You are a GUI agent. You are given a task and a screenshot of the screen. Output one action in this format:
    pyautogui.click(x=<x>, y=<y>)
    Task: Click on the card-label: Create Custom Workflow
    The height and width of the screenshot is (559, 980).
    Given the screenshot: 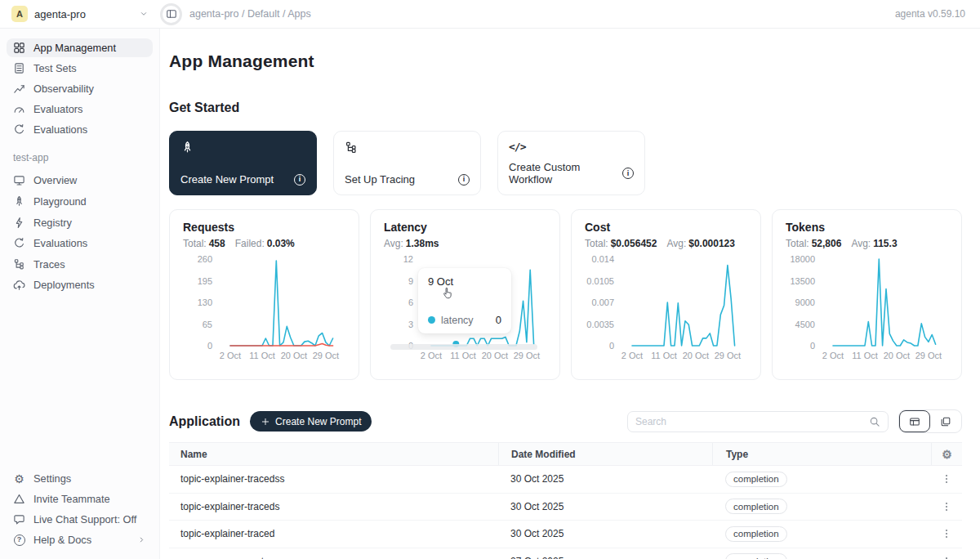 What is the action you would take?
    pyautogui.click(x=565, y=173)
    